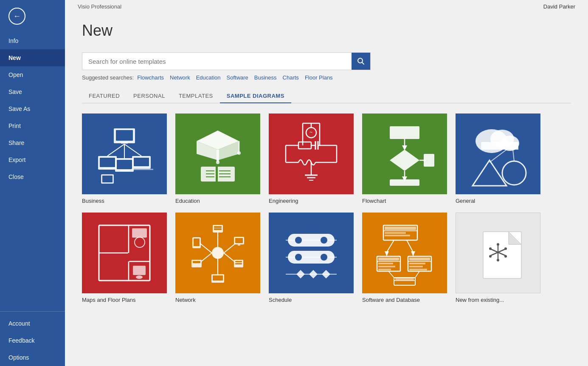 This screenshot has width=588, height=366. What do you see at coordinates (17, 16) in the screenshot?
I see `back-button: ←` at bounding box center [17, 16].